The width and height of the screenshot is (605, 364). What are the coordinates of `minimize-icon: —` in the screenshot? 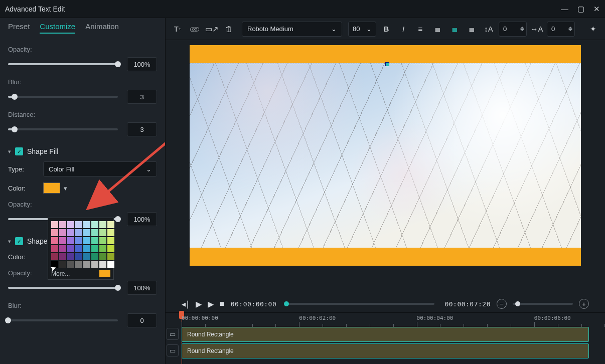 It's located at (565, 9).